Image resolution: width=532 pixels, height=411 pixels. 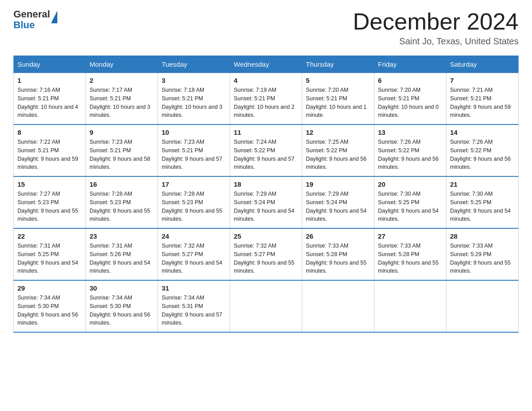 What do you see at coordinates (194, 311) in the screenshot?
I see `day-info: Sunrise: 7:34 AMSunset: 5:31 PMDaylight:…` at bounding box center [194, 311].